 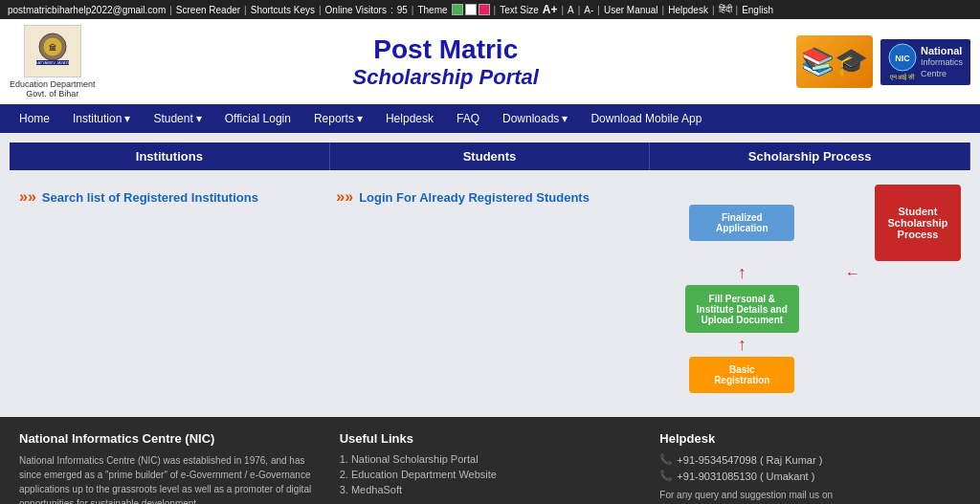 I want to click on text-size-a: A, so click(x=570, y=10).